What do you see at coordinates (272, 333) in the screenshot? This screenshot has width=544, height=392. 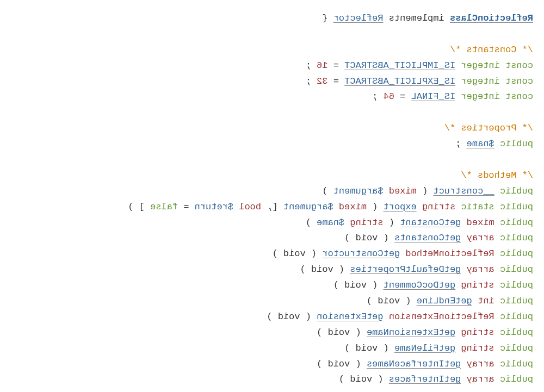 I see `method-declaration: public string getExtensionName ( void )` at bounding box center [272, 333].